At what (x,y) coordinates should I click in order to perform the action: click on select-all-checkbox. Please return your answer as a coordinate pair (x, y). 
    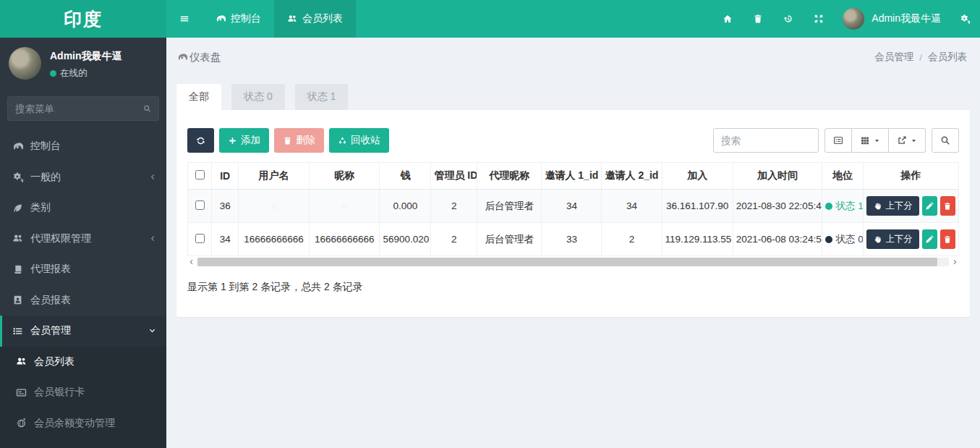
    Looking at the image, I should click on (200, 175).